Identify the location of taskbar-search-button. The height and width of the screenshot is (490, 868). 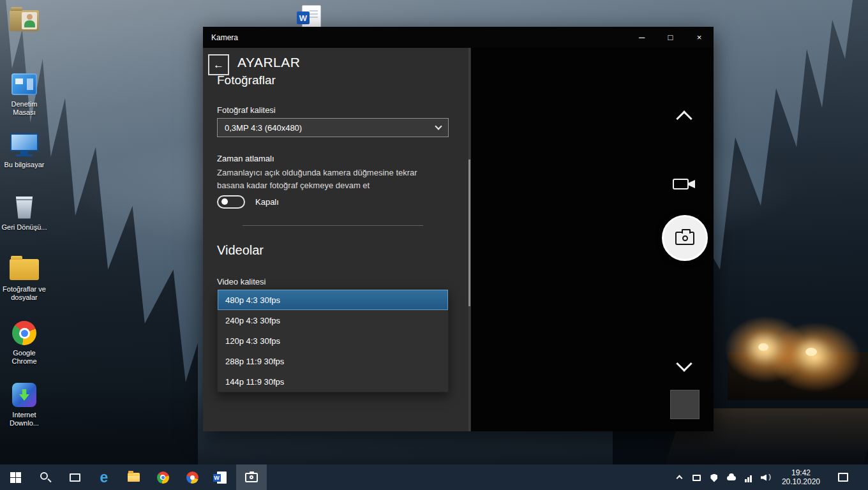
(45, 477).